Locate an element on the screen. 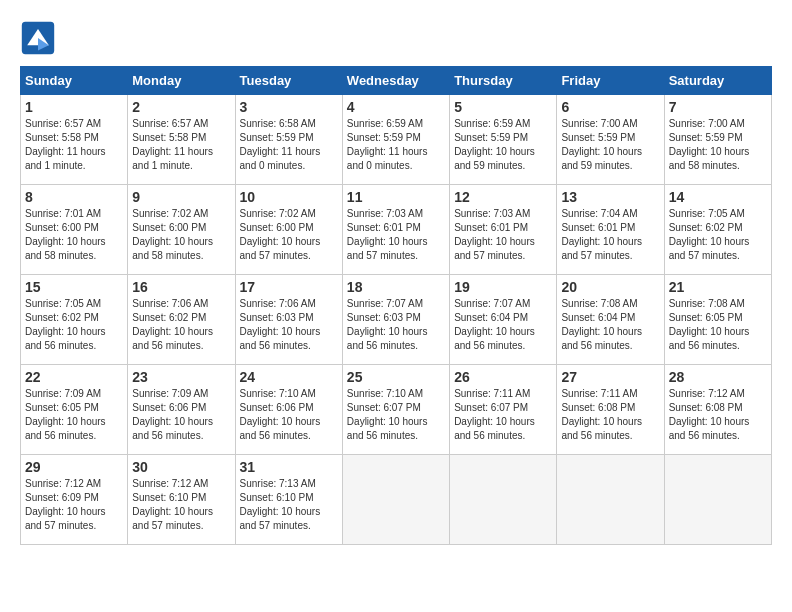 The width and height of the screenshot is (792, 612). page-header is located at coordinates (396, 38).